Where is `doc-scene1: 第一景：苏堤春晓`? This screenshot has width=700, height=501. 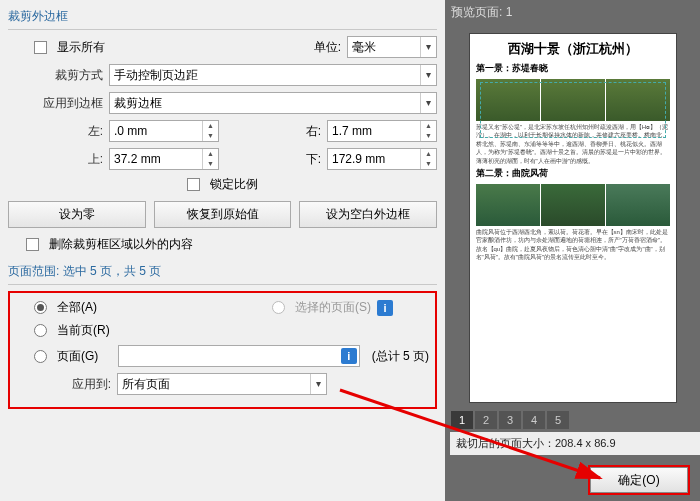
doc-scene1: 第一景：苏堤春晓 is located at coordinates (573, 68).